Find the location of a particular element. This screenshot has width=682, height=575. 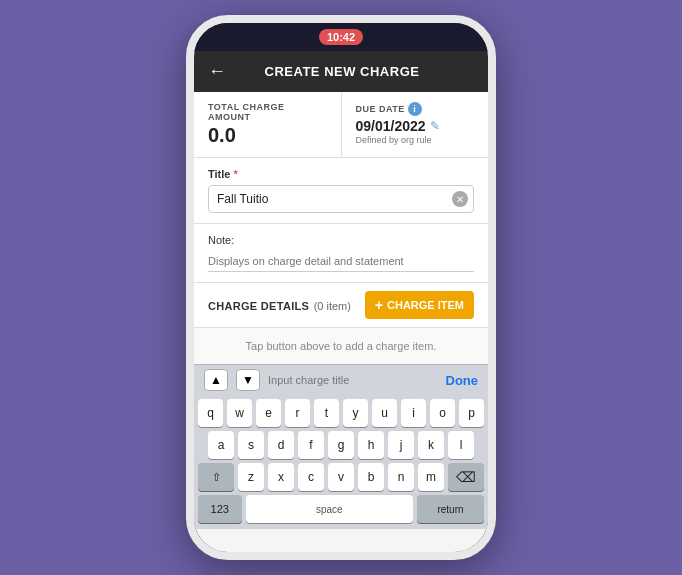

key-r: r is located at coordinates (298, 413).